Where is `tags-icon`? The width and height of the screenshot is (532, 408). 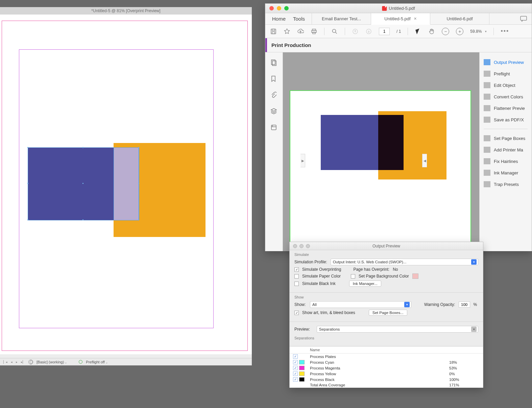
tags-icon is located at coordinates (274, 128).